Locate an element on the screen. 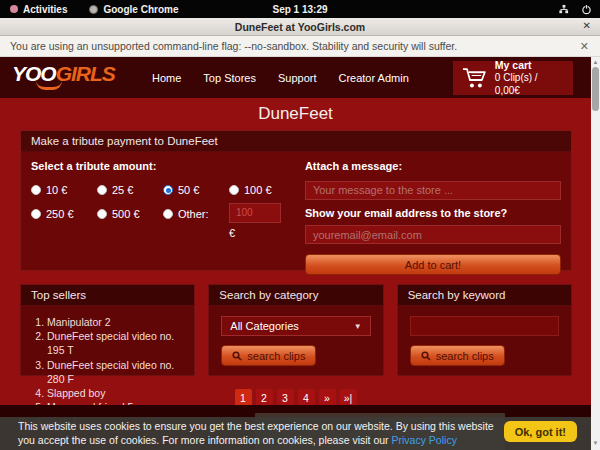 The height and width of the screenshot is (450, 600). amount-option-10: 10 € is located at coordinates (64, 190).